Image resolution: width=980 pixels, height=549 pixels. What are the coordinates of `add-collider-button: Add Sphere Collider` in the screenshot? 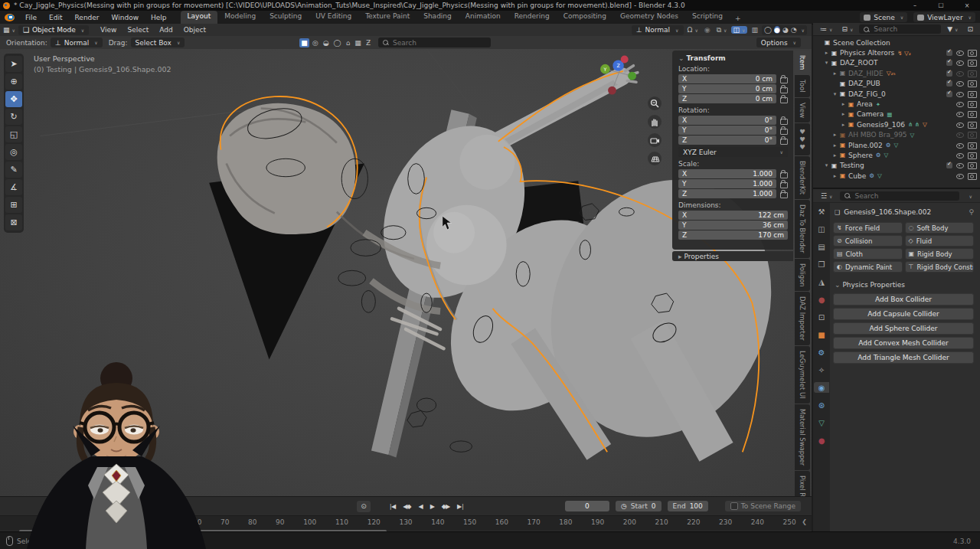 It's located at (903, 328).